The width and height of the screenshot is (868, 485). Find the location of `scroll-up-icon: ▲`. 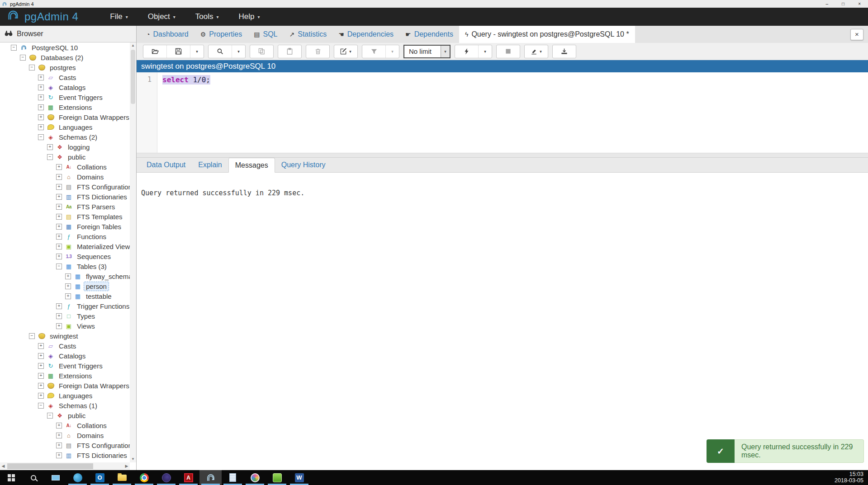

scroll-up-icon: ▲ is located at coordinates (133, 46).